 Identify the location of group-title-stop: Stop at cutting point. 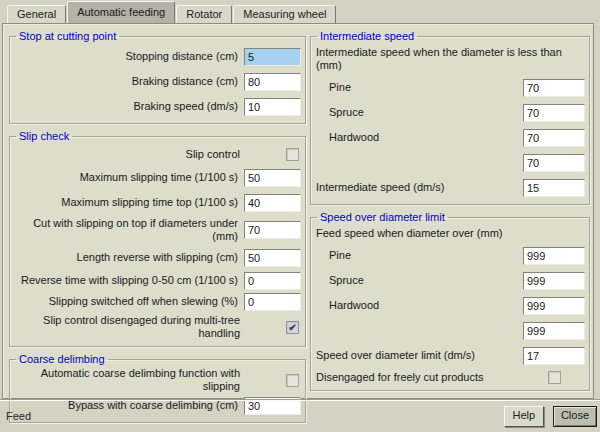
(68, 36).